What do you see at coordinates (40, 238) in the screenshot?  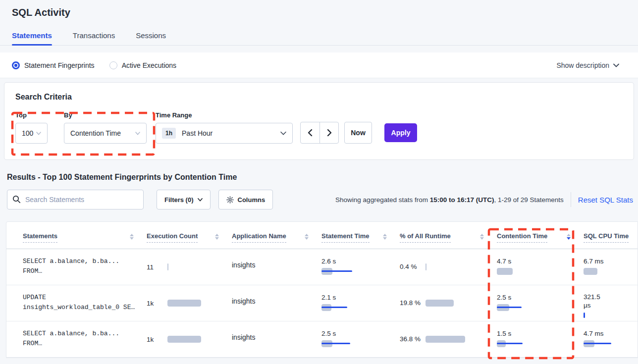 I see `column-header-label: Statements` at bounding box center [40, 238].